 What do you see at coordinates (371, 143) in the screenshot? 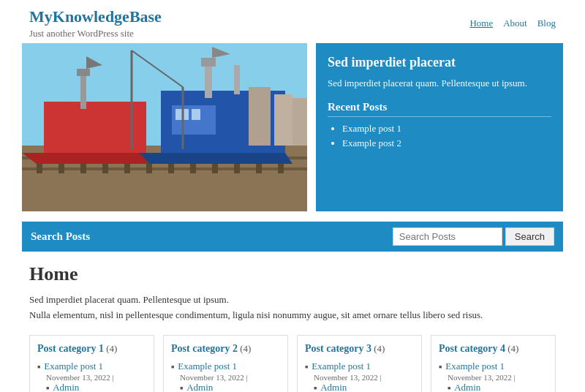
I see `recent-post-2-link: Example post 2` at bounding box center [371, 143].